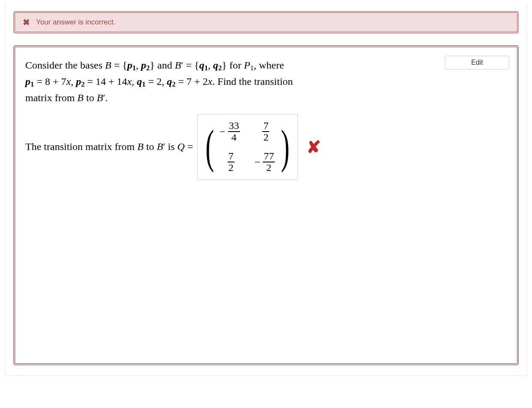  I want to click on right-paren: ), so click(285, 147).